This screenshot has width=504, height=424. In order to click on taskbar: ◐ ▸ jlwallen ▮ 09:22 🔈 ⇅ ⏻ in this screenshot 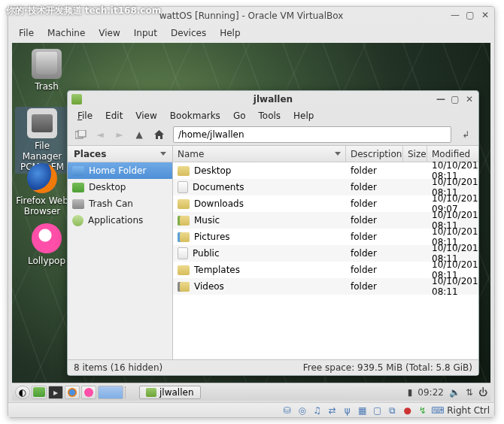, I will do `click(251, 392)`.